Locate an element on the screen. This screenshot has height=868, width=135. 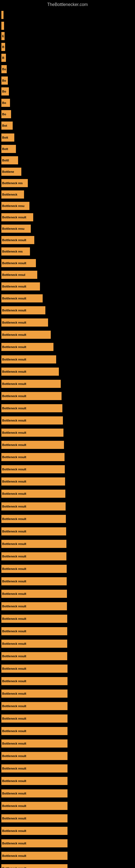
bar-row is located at coordinates (2, 15).